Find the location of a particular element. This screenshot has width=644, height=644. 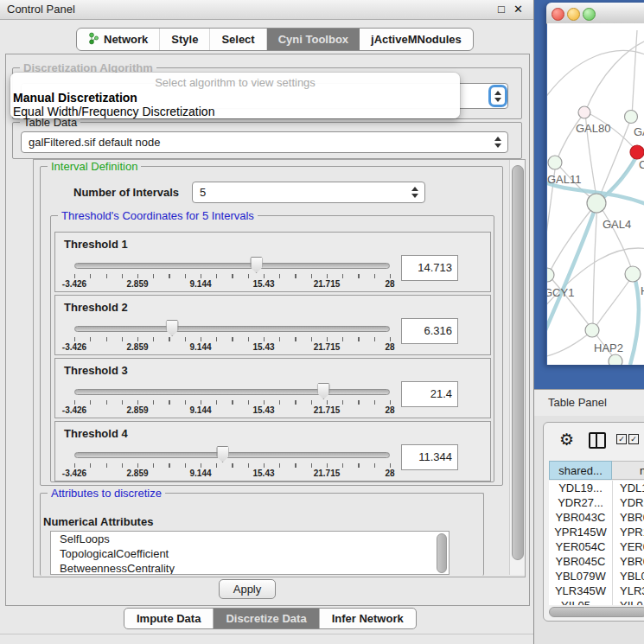

algorithm-option-manual: Manual Discretization is located at coordinates (75, 98).